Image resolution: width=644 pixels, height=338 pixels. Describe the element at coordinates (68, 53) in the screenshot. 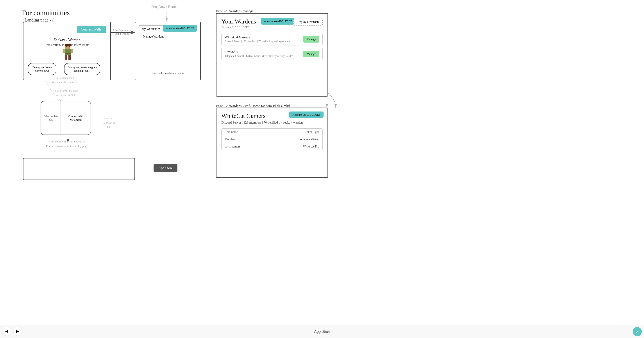

I see `character-avatar` at that location.